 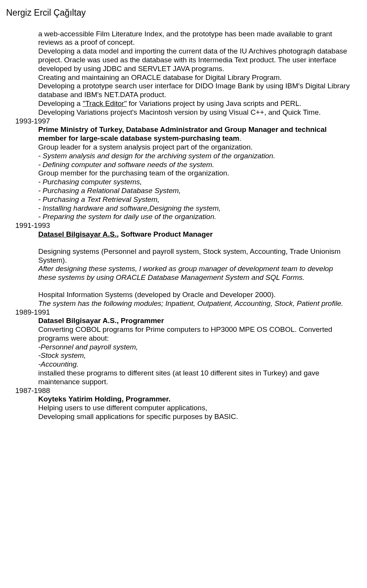 What do you see at coordinates (60, 103) in the screenshot?
I see `intro-p5-pre: Developing a` at bounding box center [60, 103].